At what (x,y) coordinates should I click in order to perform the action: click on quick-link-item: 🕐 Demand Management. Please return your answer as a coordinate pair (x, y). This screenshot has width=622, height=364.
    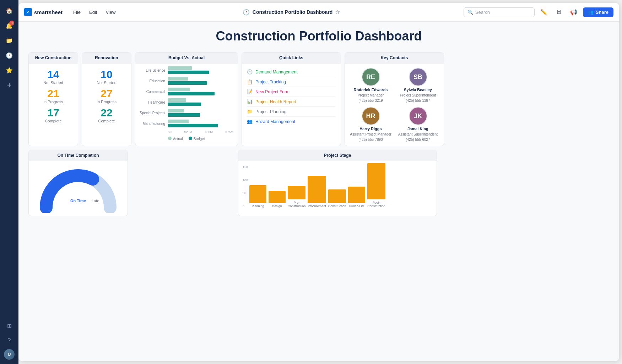
    Looking at the image, I should click on (291, 72).